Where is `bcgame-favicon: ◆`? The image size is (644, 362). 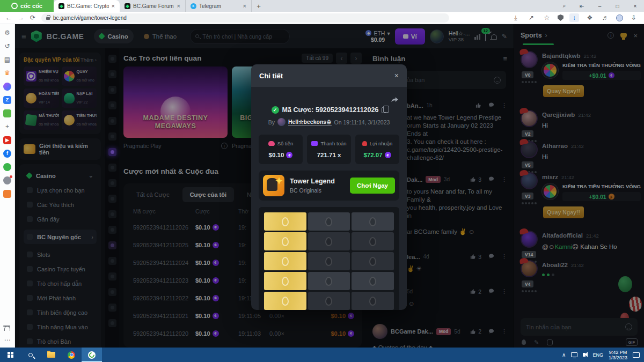
bcgame-favicon: ◆ is located at coordinates (128, 6).